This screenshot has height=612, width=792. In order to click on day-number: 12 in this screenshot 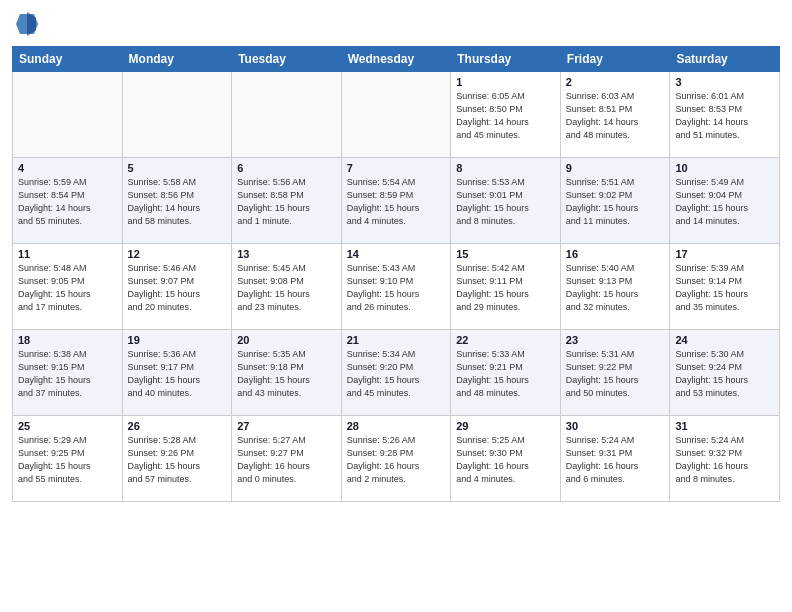, I will do `click(178, 254)`.